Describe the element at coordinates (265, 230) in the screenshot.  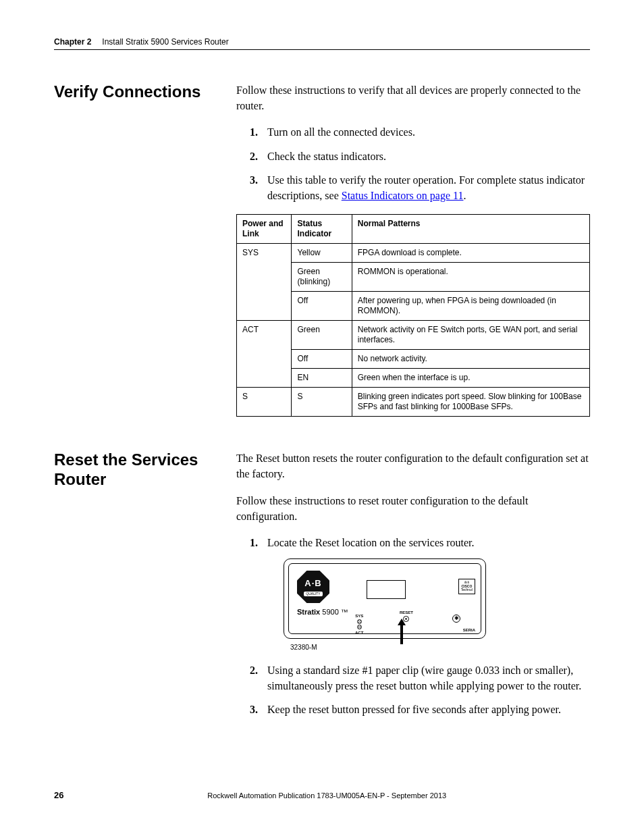
I see `th-power-link: Power and Link` at that location.